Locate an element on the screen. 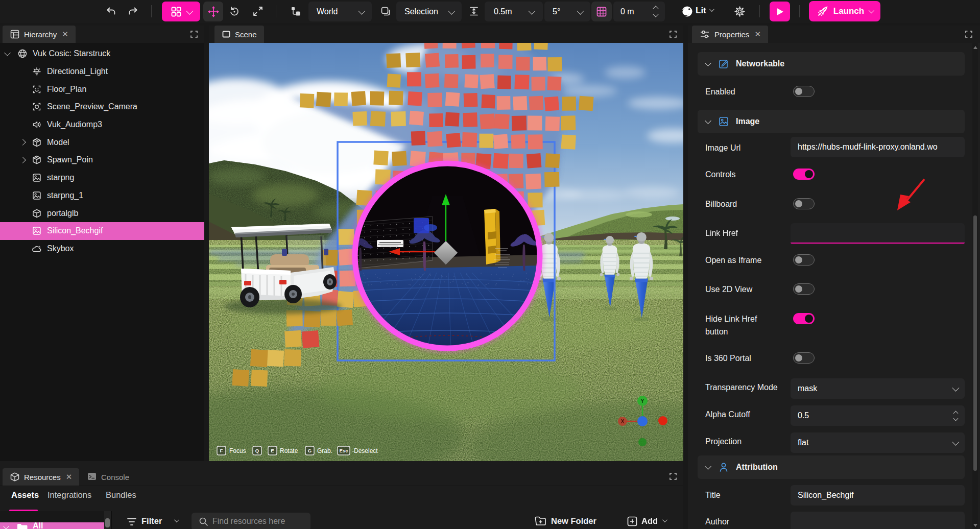 Image resolution: width=980 pixels, height=529 pixels. svg-text: Q is located at coordinates (257, 450).